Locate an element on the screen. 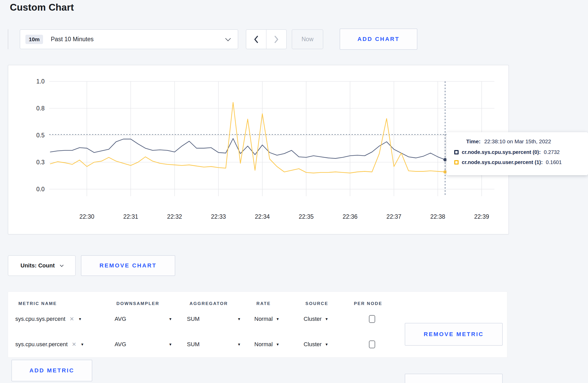  svg-text: 22:37 is located at coordinates (394, 217).